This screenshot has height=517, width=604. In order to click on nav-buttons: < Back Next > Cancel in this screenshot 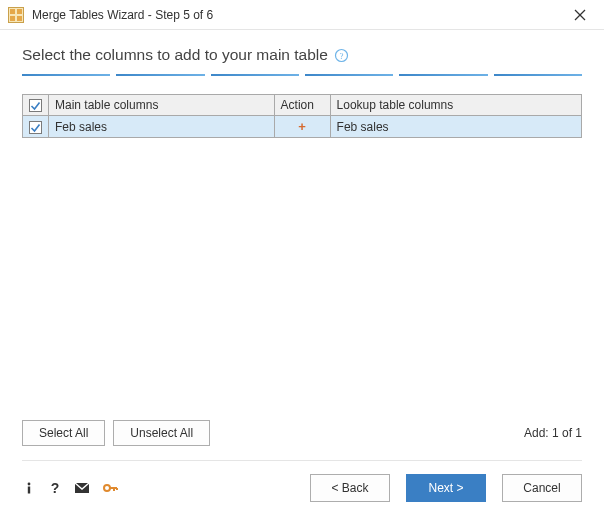, I will do `click(446, 488)`.